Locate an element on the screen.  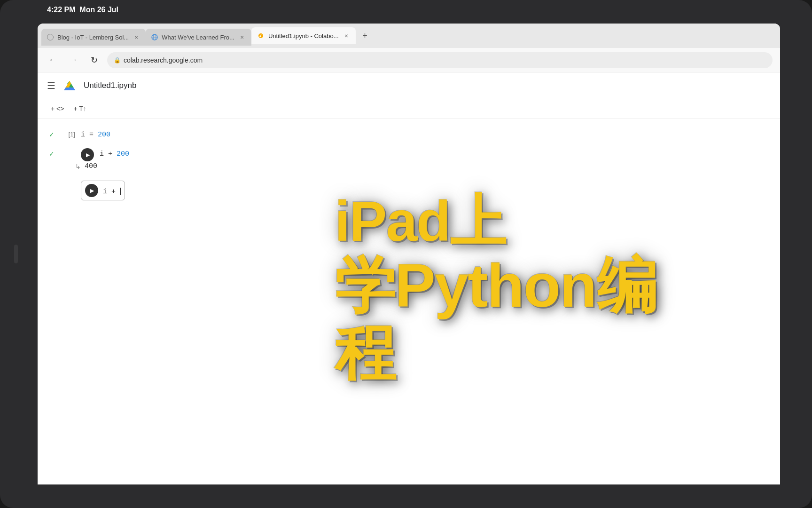
cell-2-wrapper: ✓ ▶ i + 200 ↳ 400 is located at coordinates (409, 158).